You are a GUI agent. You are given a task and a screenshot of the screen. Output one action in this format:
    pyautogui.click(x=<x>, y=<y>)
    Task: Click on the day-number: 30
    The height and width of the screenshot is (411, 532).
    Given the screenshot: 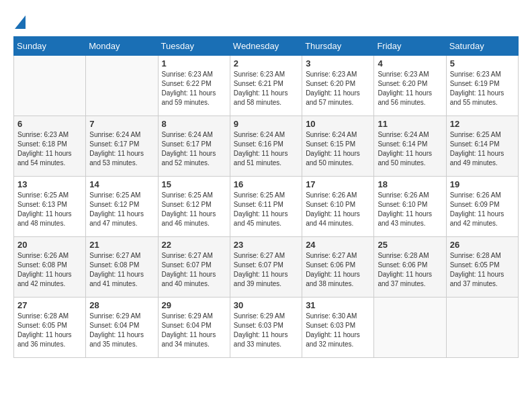 What is the action you would take?
    pyautogui.click(x=266, y=305)
    